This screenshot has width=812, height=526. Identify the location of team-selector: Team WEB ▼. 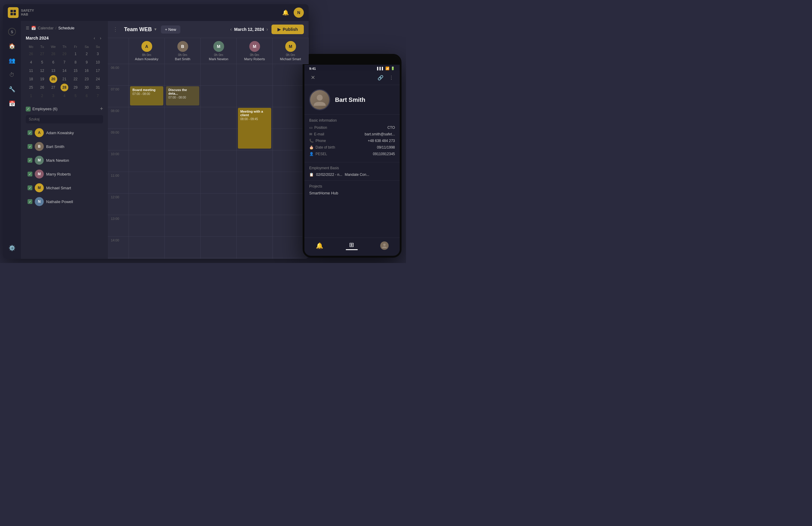
(141, 29).